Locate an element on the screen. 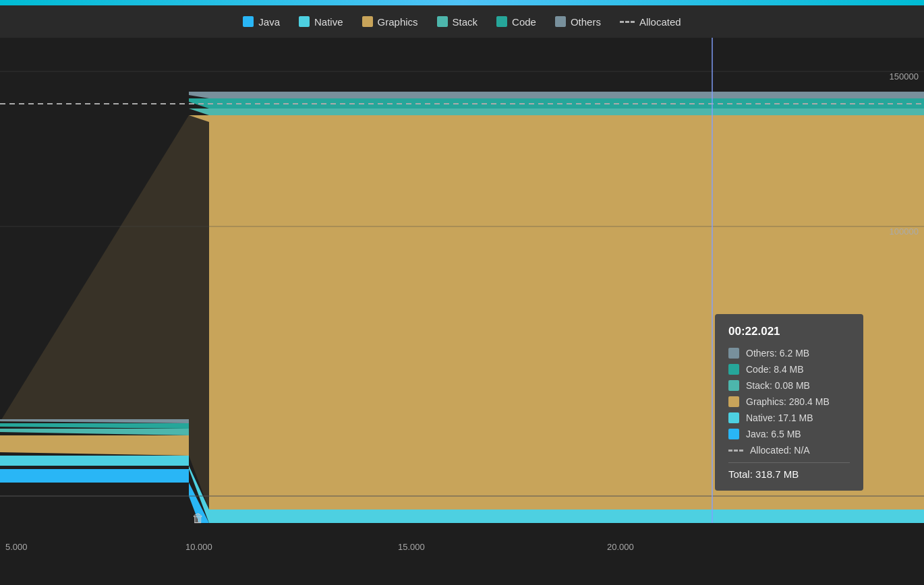  tooltip-label-allocated: Allocated: N/A is located at coordinates (780, 450).